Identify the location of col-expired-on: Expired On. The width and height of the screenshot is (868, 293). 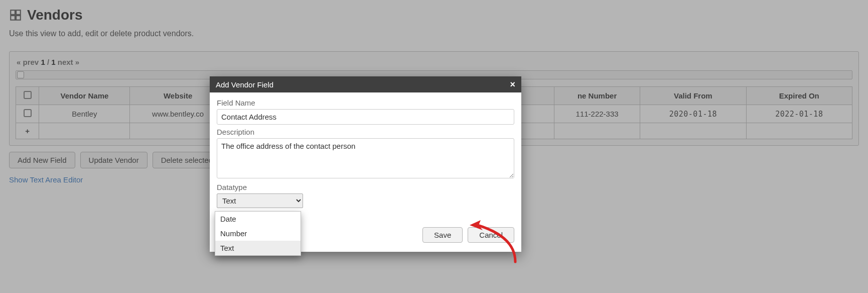
(799, 96).